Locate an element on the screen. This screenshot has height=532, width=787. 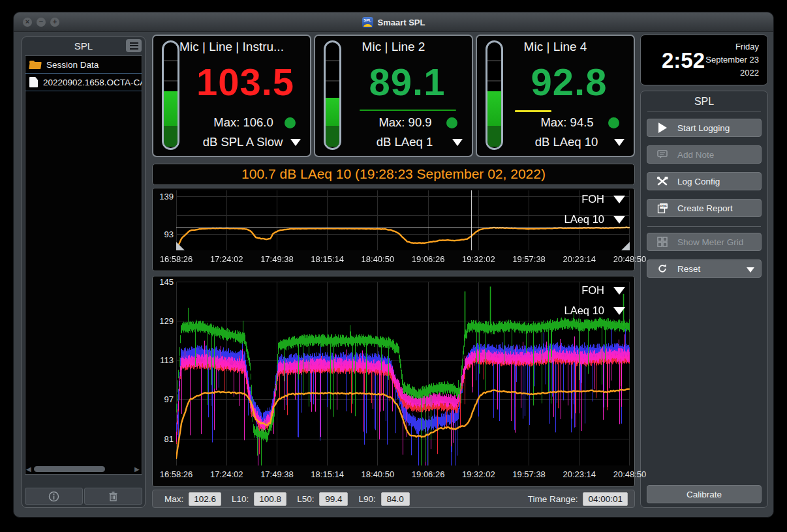
meter-value: 89.1 is located at coordinates (407, 82).